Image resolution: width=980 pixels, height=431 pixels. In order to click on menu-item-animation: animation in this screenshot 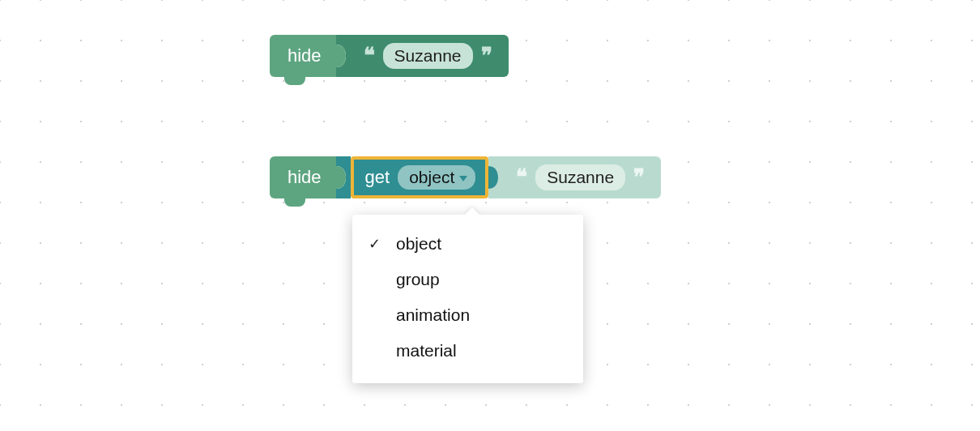, I will do `click(468, 315)`.